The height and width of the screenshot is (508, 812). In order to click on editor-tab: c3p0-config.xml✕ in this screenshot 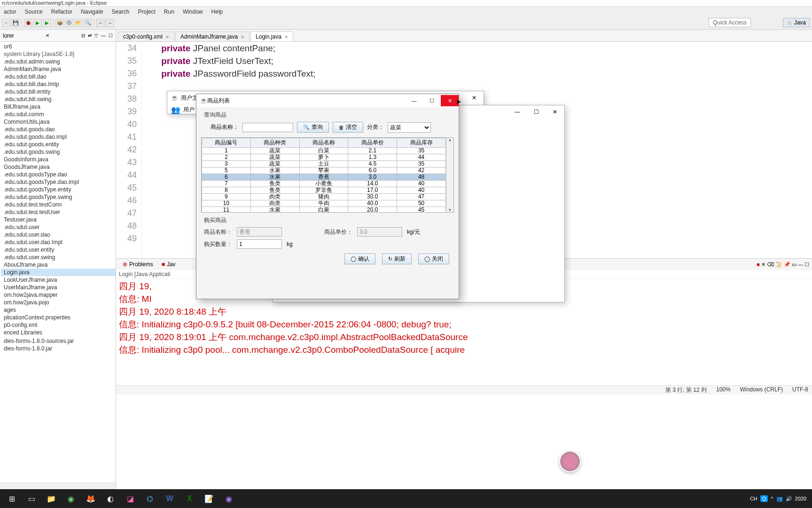, I will do `click(146, 37)`.